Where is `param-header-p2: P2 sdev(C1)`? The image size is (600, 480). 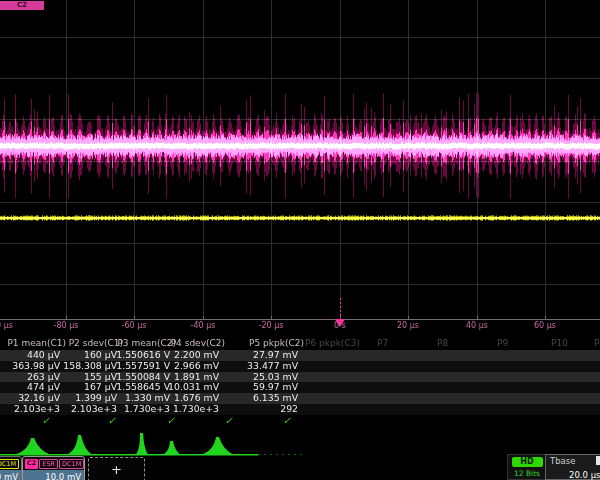
param-header-p2: P2 sdev(C1) is located at coordinates (96, 343).